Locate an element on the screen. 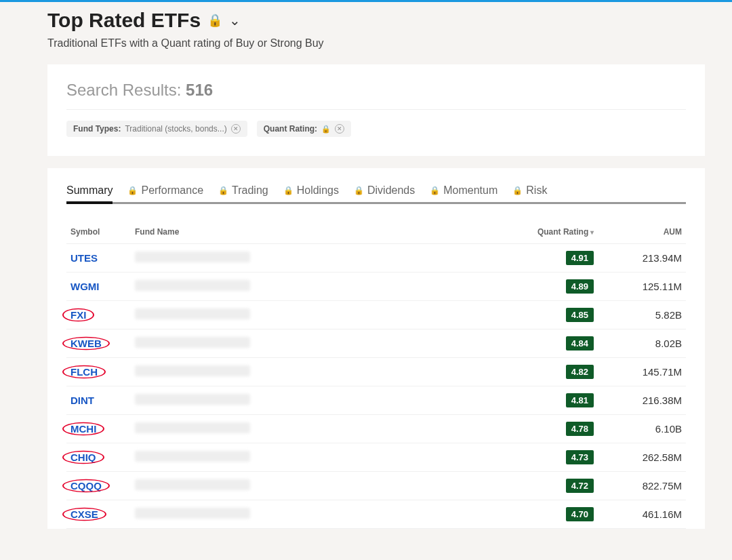 The width and height of the screenshot is (732, 560). tab-label: Holdings is located at coordinates (318, 191).